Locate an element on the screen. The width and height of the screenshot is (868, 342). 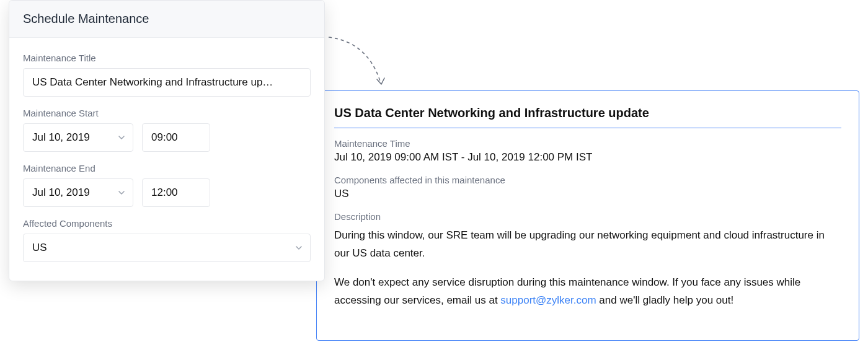
support-email-link: support@zylker.com is located at coordinates (548, 300).